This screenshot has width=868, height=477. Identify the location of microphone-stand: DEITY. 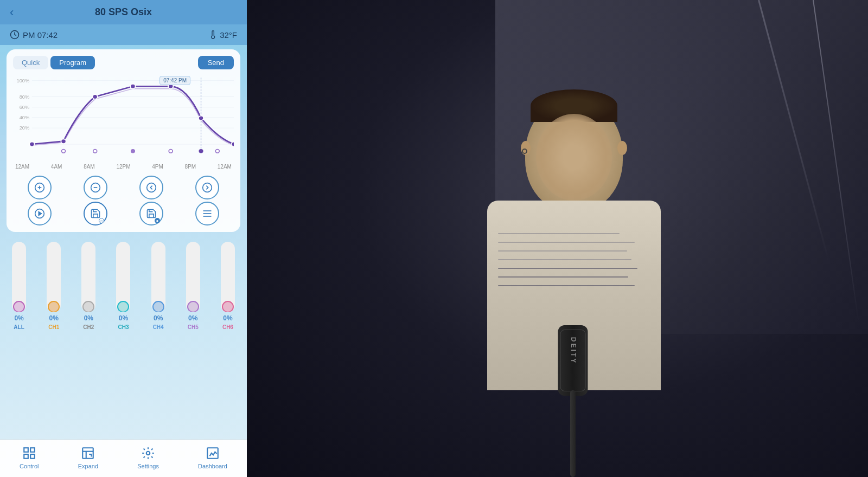
(573, 401).